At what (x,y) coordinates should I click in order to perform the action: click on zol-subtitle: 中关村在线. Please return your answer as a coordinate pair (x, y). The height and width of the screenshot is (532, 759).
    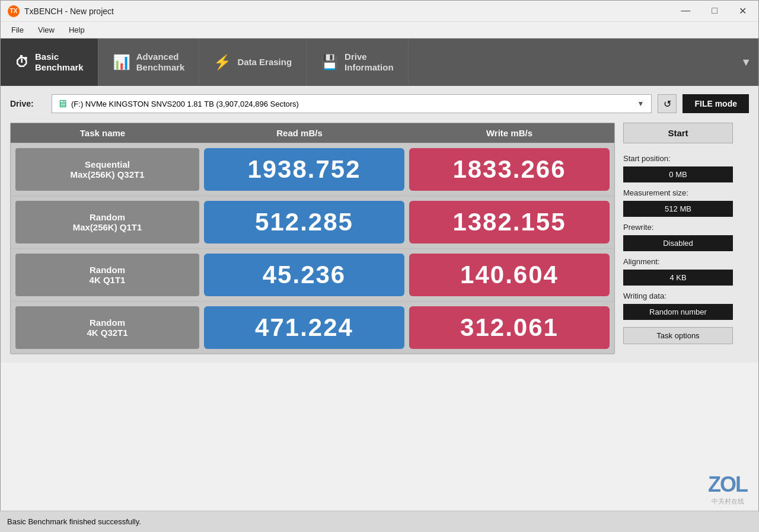
    Looking at the image, I should click on (728, 501).